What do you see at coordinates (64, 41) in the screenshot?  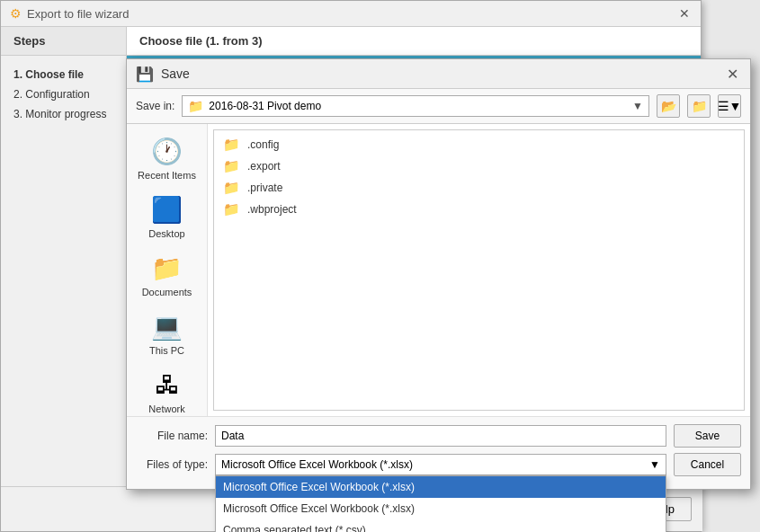 I see `steps-heading: Steps` at bounding box center [64, 41].